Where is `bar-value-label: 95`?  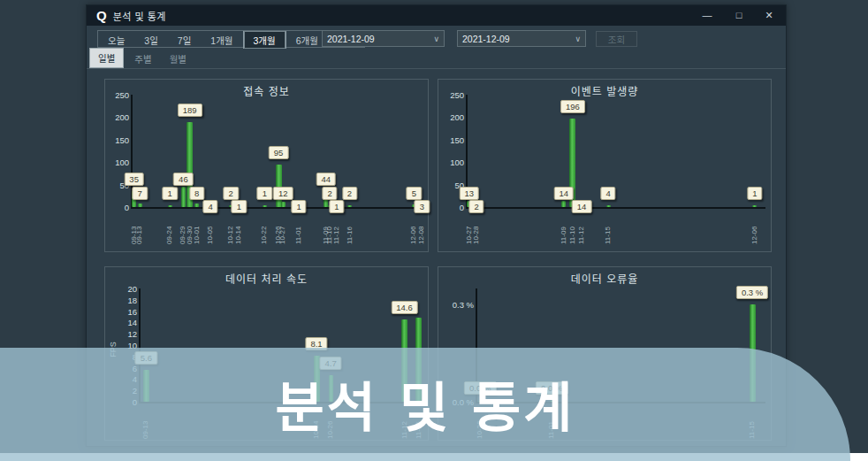
bar-value-label: 95 is located at coordinates (279, 152).